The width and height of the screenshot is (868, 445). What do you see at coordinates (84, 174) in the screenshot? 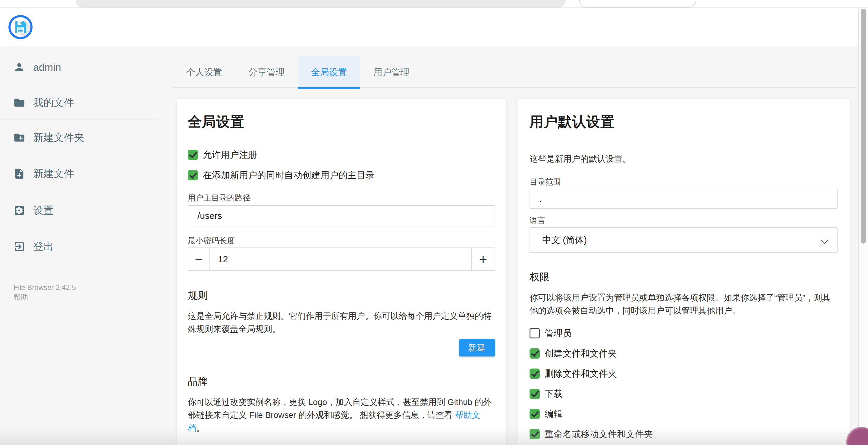
I see `sidebar-item-new-file: 新建文件` at bounding box center [84, 174].